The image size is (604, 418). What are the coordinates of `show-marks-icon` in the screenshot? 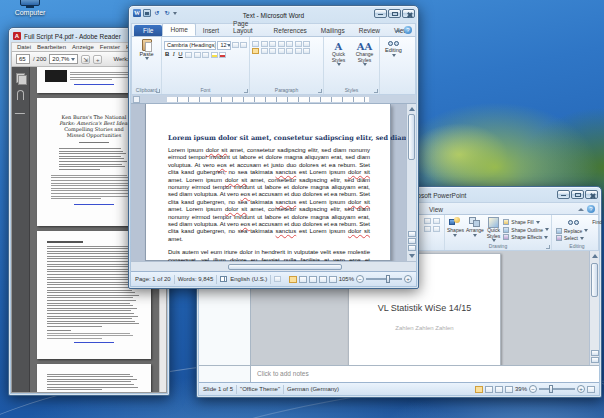 It's located at (306, 44).